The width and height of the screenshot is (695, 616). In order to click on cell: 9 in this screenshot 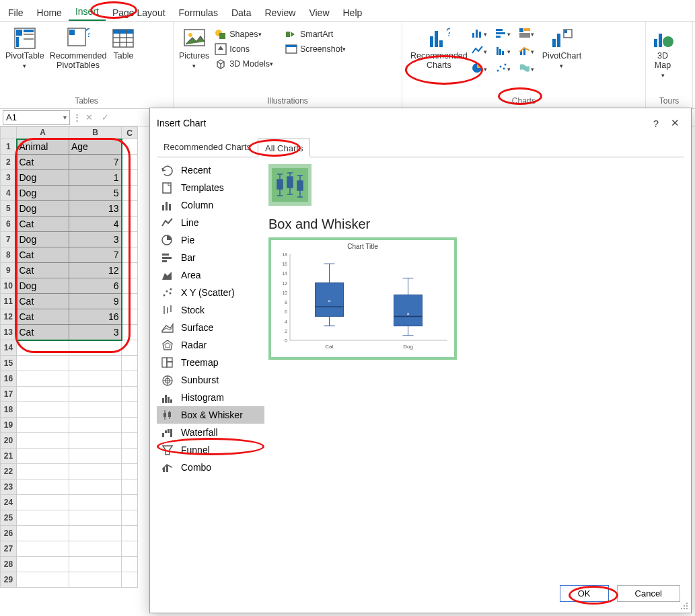, I will do `click(96, 301)`.